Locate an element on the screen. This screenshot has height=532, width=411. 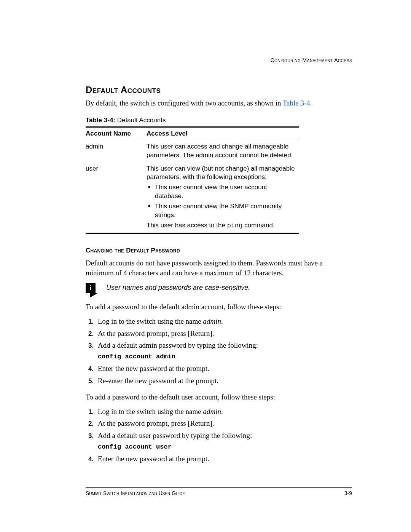
note-text: User names and passwords are case-sensit… is located at coordinates (178, 287).